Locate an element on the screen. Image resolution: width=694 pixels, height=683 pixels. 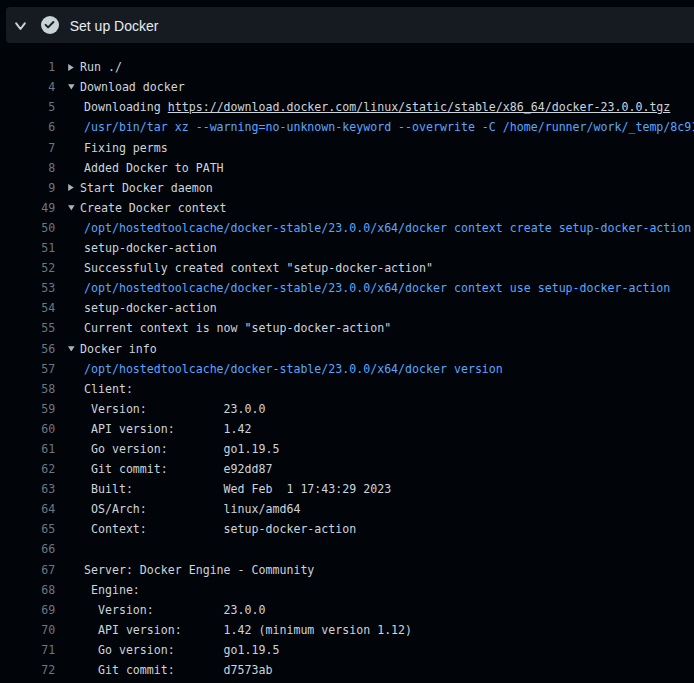
line-number: 56 is located at coordinates (28, 349).